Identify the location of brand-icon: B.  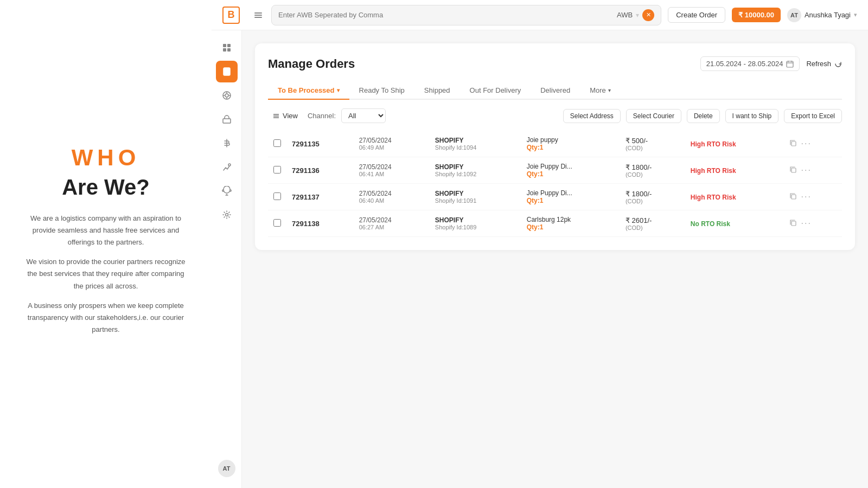
(231, 15).